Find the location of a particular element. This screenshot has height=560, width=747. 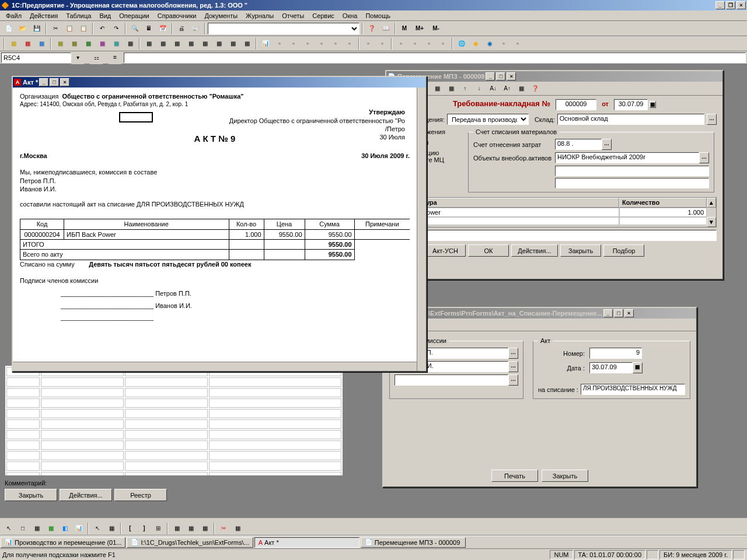

arrow-down-icon: ↓ is located at coordinates (479, 89).